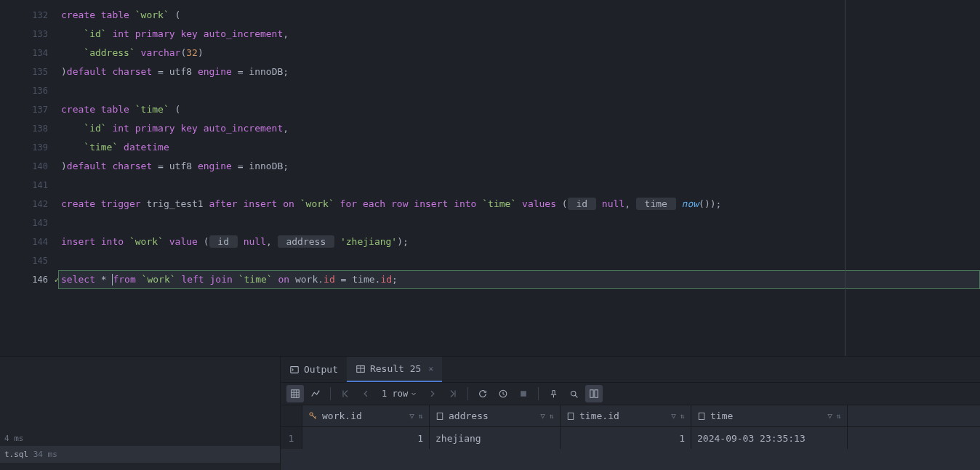  I want to click on column-header-time-id: time.id ▽ ⇅, so click(626, 416).